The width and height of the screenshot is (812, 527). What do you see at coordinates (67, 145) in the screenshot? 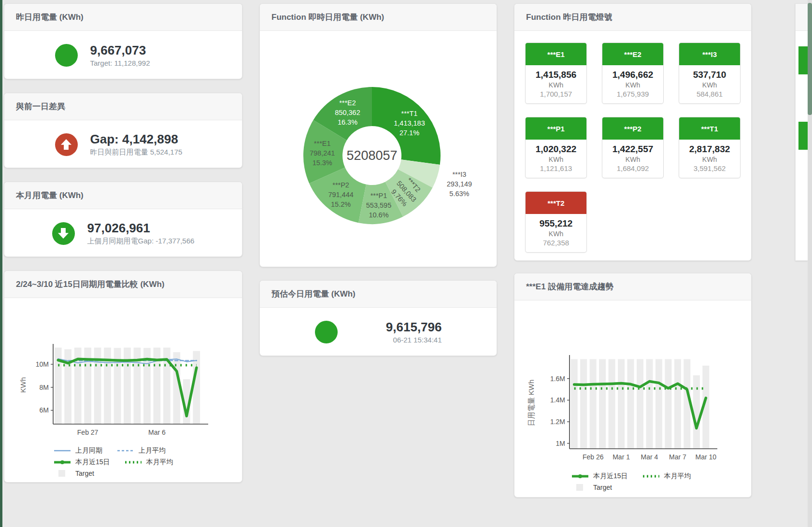
I see `arrow-up-icon` at bounding box center [67, 145].